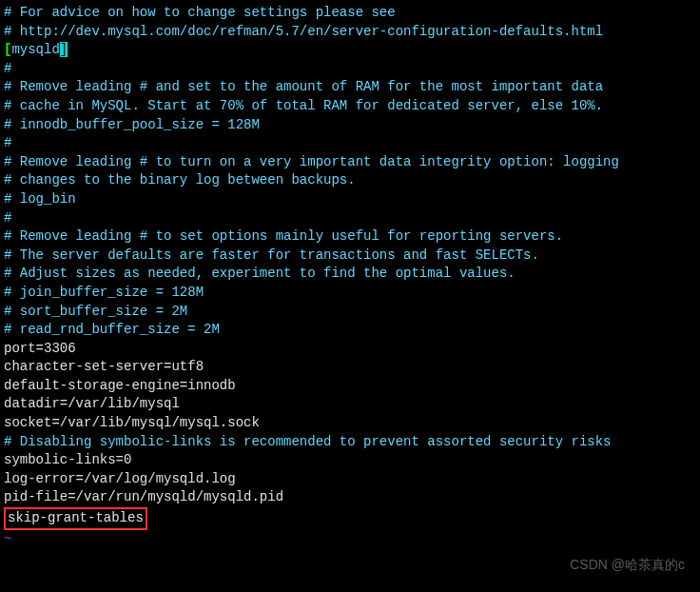 The height and width of the screenshot is (592, 700). Describe the element at coordinates (350, 256) in the screenshot. I see `comment-line: # The server defaults are faster for tra…` at that location.